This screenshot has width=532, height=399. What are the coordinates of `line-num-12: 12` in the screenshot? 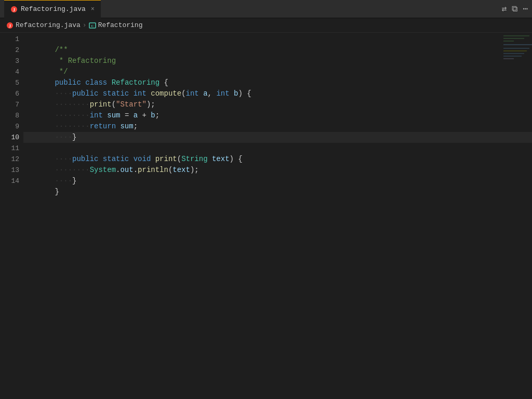 It's located at (9, 159).